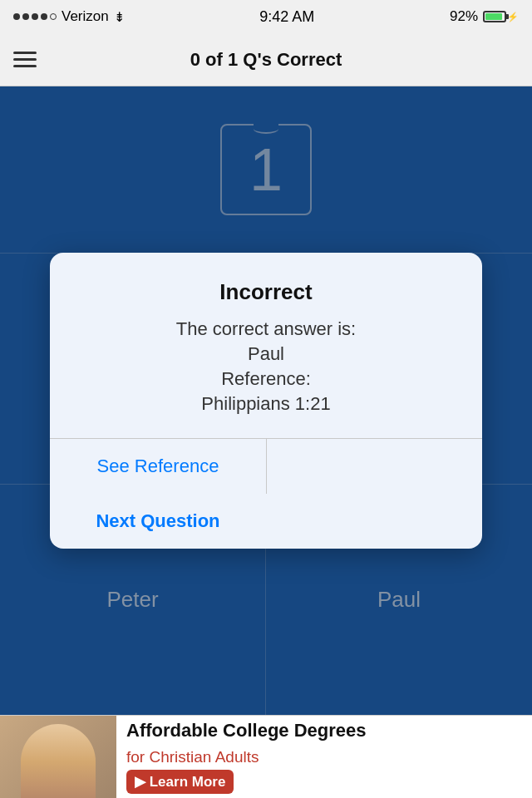 The width and height of the screenshot is (532, 798). What do you see at coordinates (58, 757) in the screenshot?
I see `ad-image` at bounding box center [58, 757].